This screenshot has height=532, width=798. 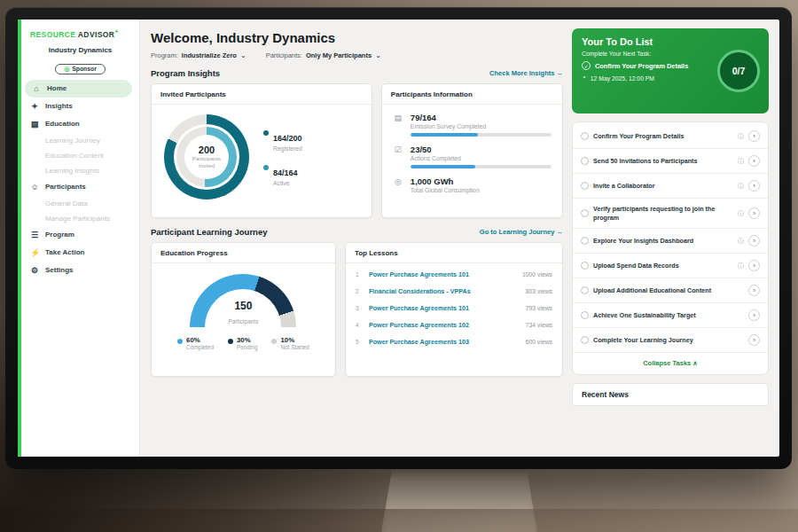 I want to click on registered-value: 164/200, so click(x=287, y=138).